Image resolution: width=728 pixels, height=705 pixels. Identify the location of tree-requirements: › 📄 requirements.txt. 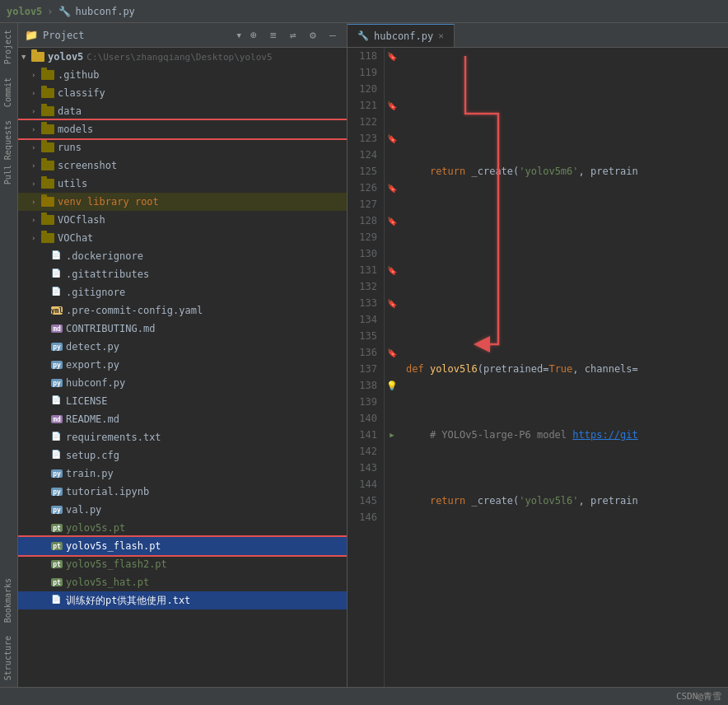
(183, 437).